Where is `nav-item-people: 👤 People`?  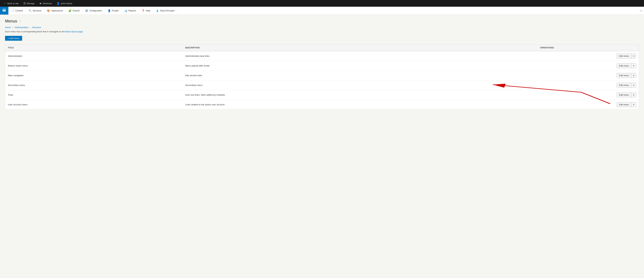 nav-item-people: 👤 People is located at coordinates (113, 10).